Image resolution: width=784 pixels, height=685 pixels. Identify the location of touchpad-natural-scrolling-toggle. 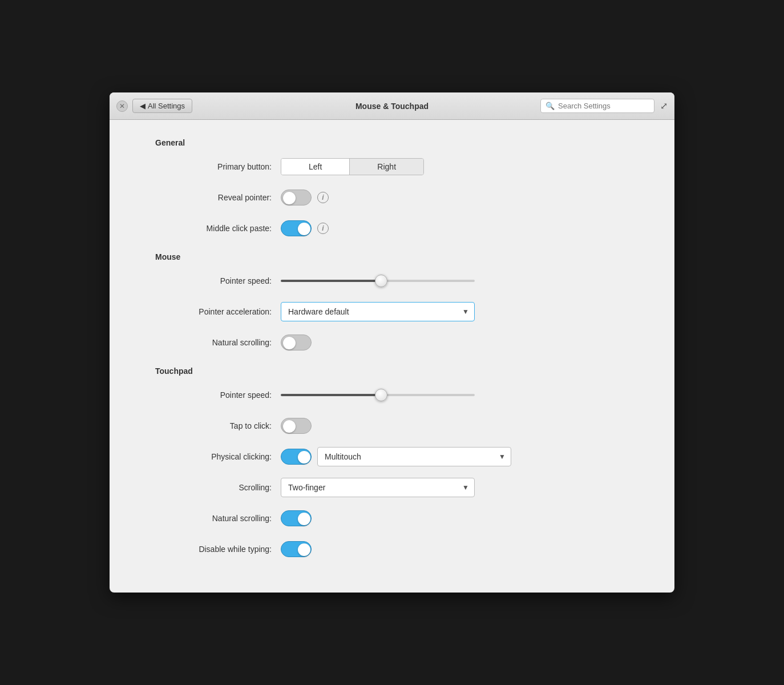
(296, 518).